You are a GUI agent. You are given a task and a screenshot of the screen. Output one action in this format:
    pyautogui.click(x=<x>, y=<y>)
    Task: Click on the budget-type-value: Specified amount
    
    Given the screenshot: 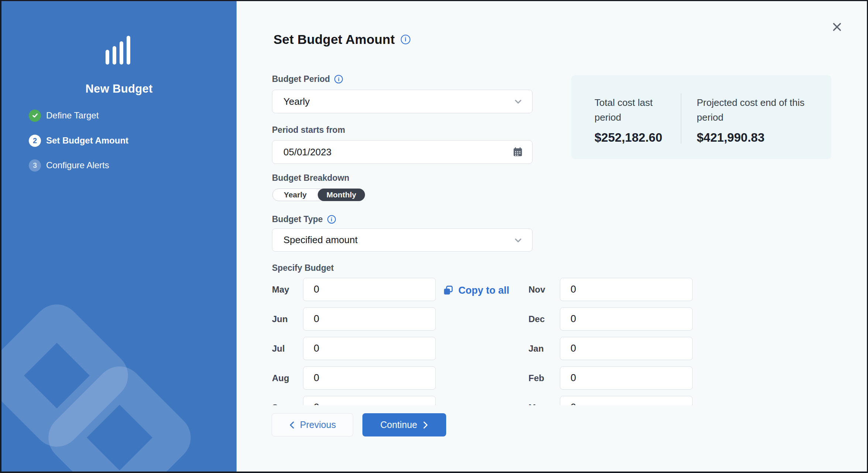 What is the action you would take?
    pyautogui.click(x=320, y=240)
    